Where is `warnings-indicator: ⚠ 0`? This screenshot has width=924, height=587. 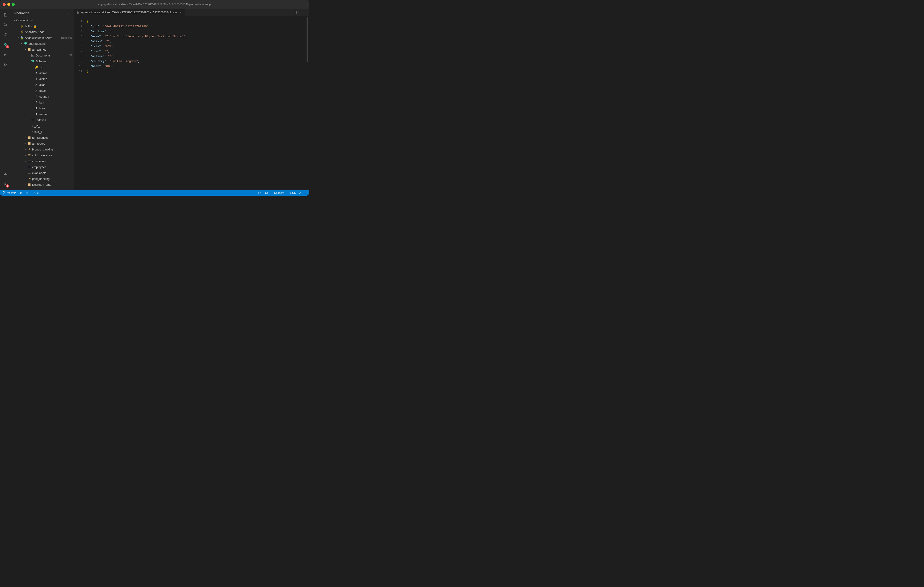 warnings-indicator: ⚠ 0 is located at coordinates (36, 193).